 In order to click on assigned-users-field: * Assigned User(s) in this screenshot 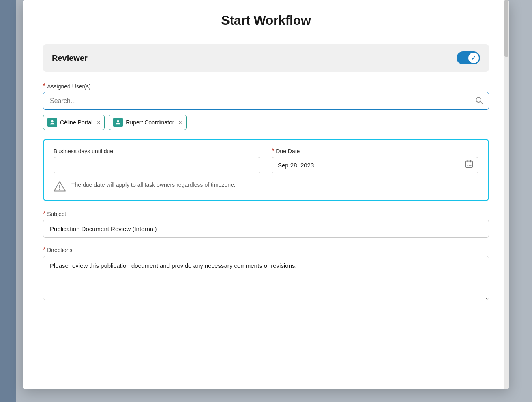, I will do `click(266, 107)`.